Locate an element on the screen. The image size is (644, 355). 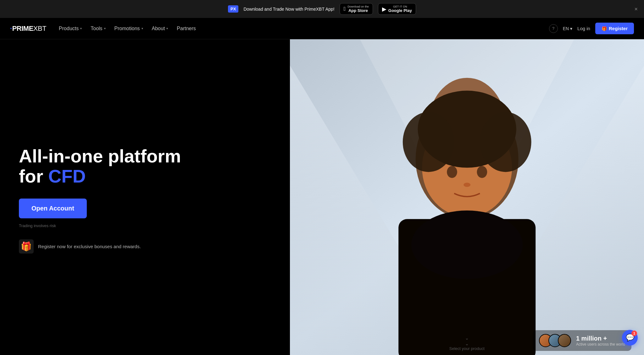
select-product-label: Select your product is located at coordinates (467, 349).